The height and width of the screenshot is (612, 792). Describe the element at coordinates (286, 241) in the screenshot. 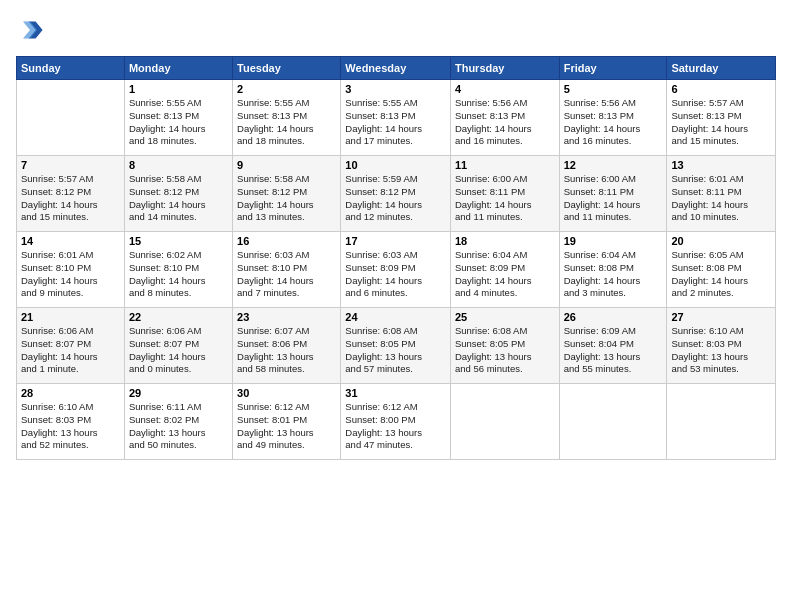

I see `day-number: 16` at that location.